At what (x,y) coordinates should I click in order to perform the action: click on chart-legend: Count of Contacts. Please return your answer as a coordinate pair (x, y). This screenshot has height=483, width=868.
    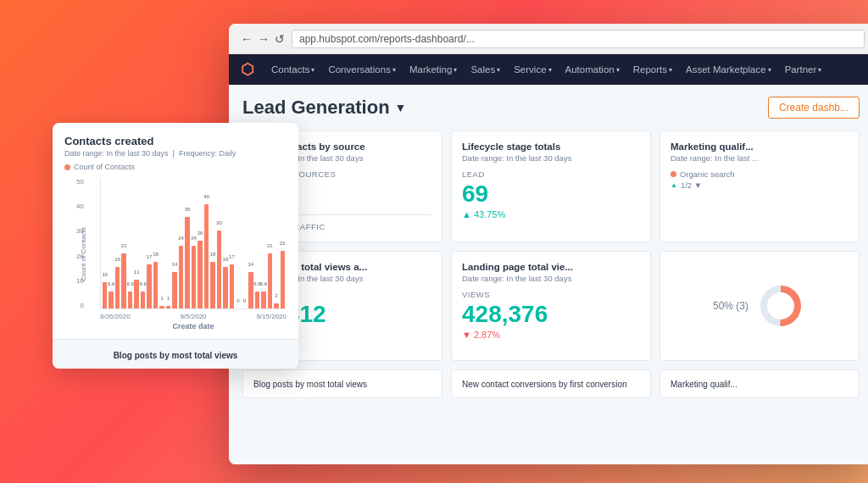
    Looking at the image, I should click on (175, 167).